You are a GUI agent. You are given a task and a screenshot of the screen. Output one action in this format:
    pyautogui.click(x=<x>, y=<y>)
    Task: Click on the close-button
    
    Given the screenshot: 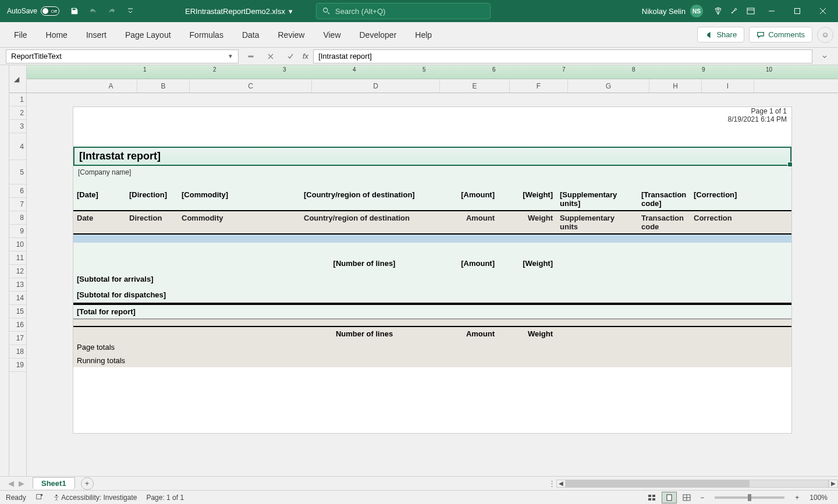 What is the action you would take?
    pyautogui.click(x=823, y=11)
    